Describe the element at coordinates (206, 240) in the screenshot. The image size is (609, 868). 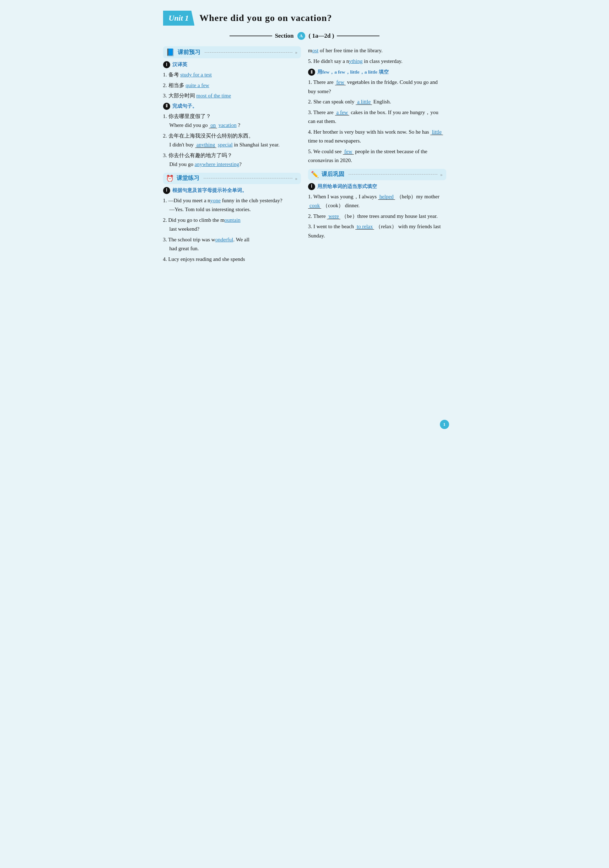
I see `ex-num-3: 3. The school trip was wonderful. We all` at that location.